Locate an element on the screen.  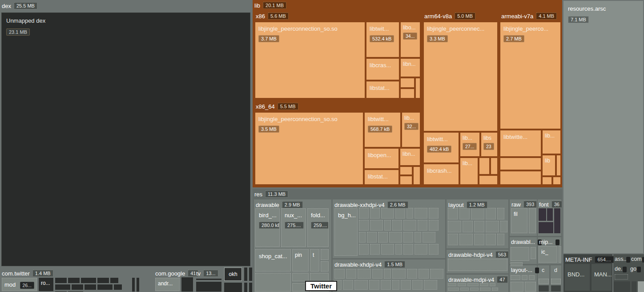
tile-t: t is located at coordinates (315, 260).